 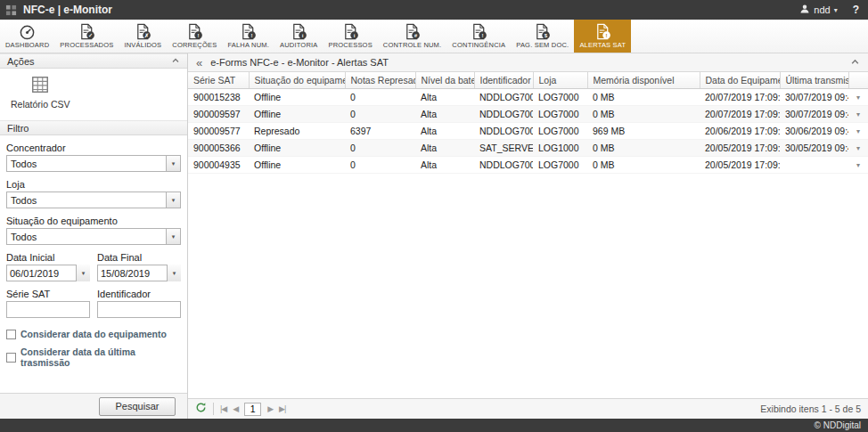 What do you see at coordinates (815, 148) in the screenshot?
I see `table-cell: 30/05/2019 09:45:29` at bounding box center [815, 148].